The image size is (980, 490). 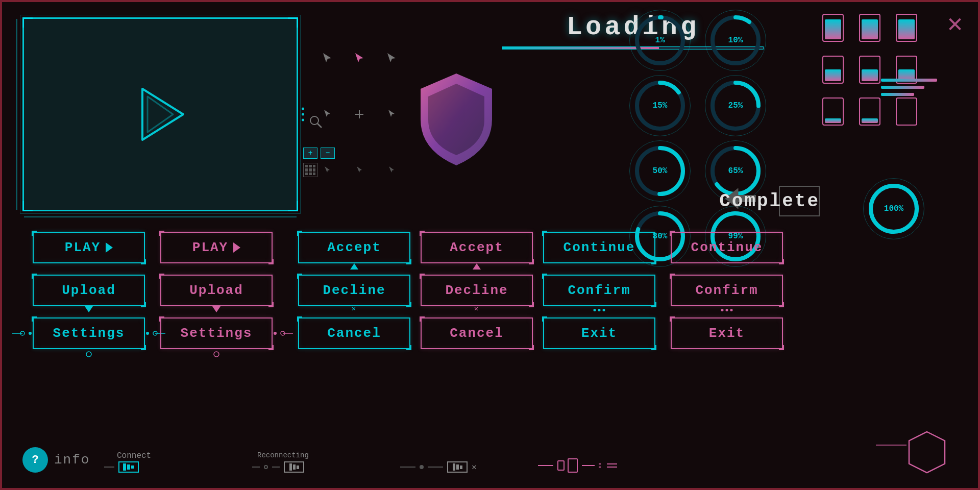 I want to click on exit-btn-cyan: Exit, so click(x=599, y=333).